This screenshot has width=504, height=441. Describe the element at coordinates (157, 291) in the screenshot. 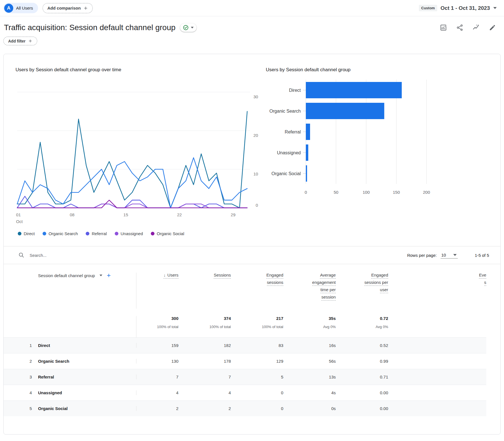

I see `column-header-users: ↓Users` at that location.